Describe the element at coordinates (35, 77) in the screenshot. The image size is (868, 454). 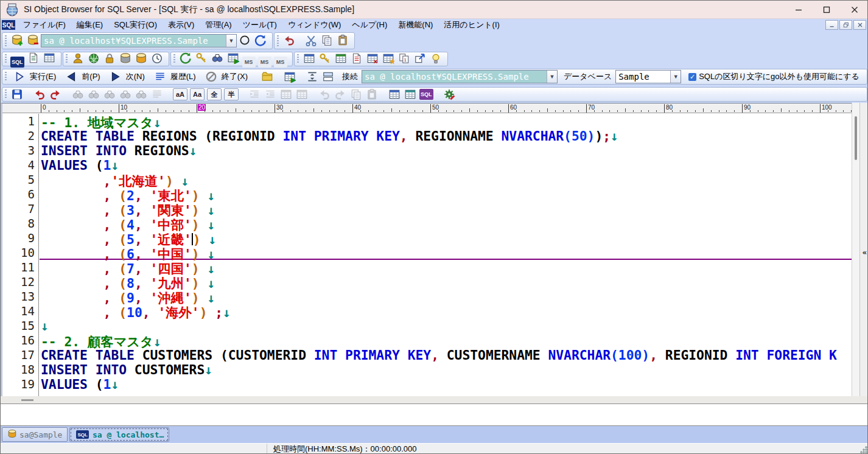
I see `execute-button: 実行(E)` at that location.